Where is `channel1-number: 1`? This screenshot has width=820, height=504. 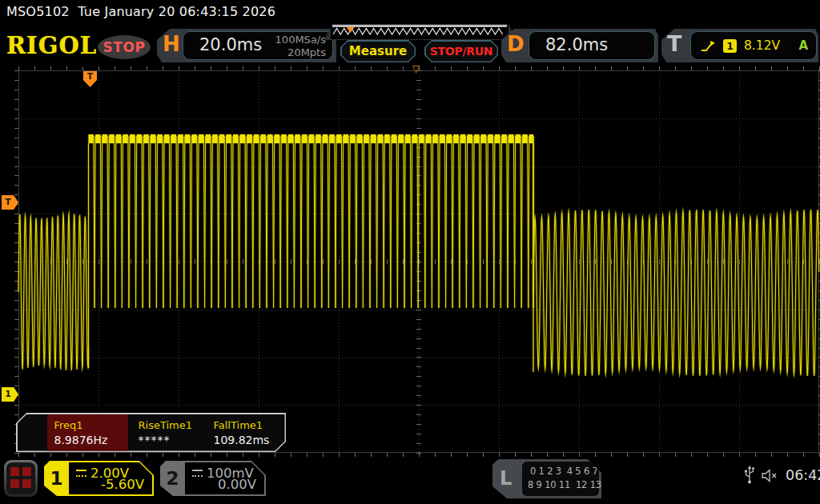
channel1-number: 1 is located at coordinates (56, 478).